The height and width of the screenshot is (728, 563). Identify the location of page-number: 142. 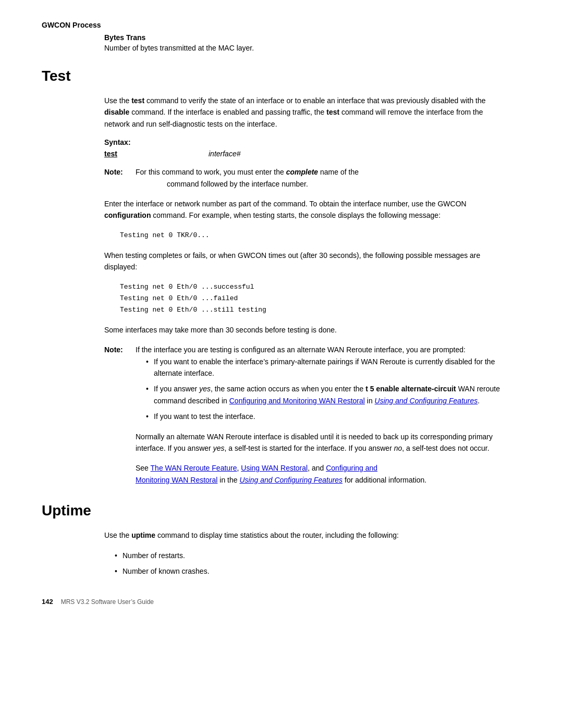
(47, 601).